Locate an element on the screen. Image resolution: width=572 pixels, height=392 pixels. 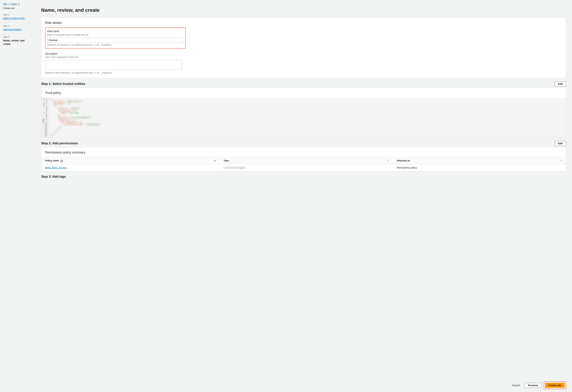
role-name-help: Enter a meaningful name to identify this… is located at coordinates (115, 35).